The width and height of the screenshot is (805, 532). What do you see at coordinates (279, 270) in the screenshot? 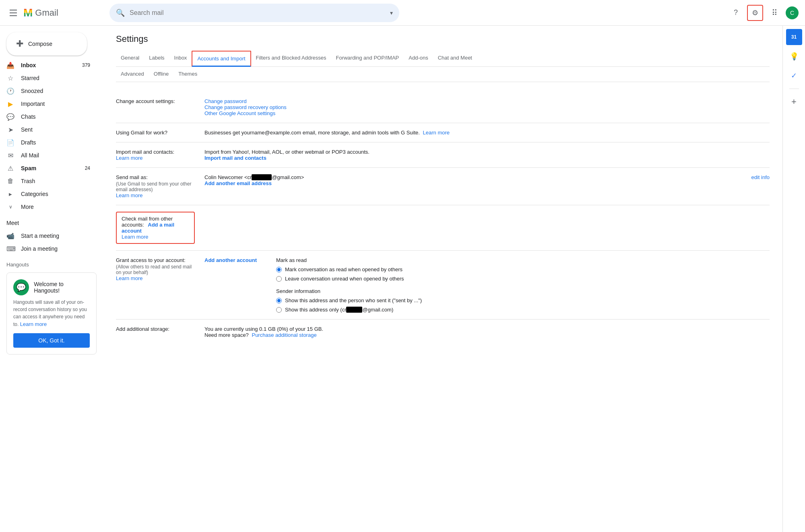
I see `mark-read-radio` at bounding box center [279, 270].